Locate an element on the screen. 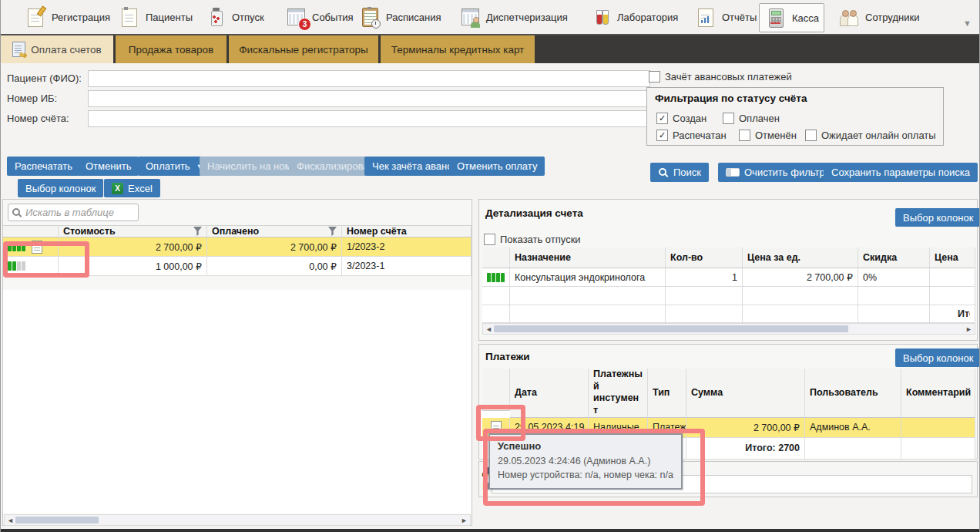 The width and height of the screenshot is (980, 532). toolbar-item-cashdesk: Касса is located at coordinates (792, 18).